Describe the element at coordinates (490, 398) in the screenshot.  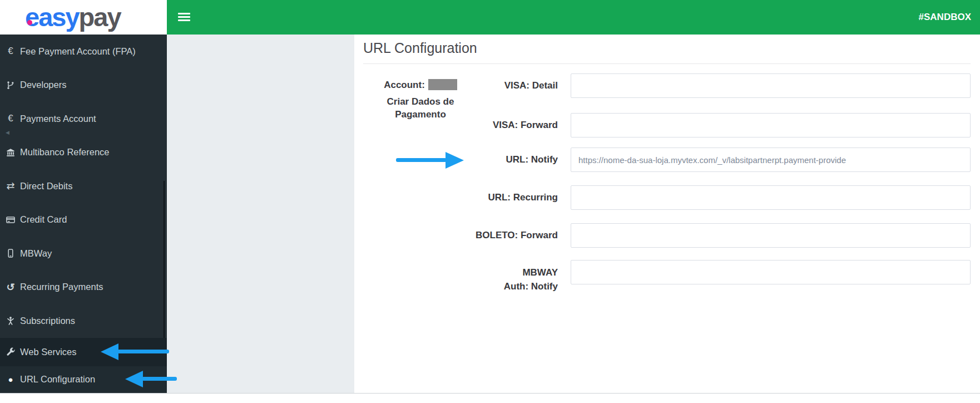
I see `page-bottom-strip` at that location.